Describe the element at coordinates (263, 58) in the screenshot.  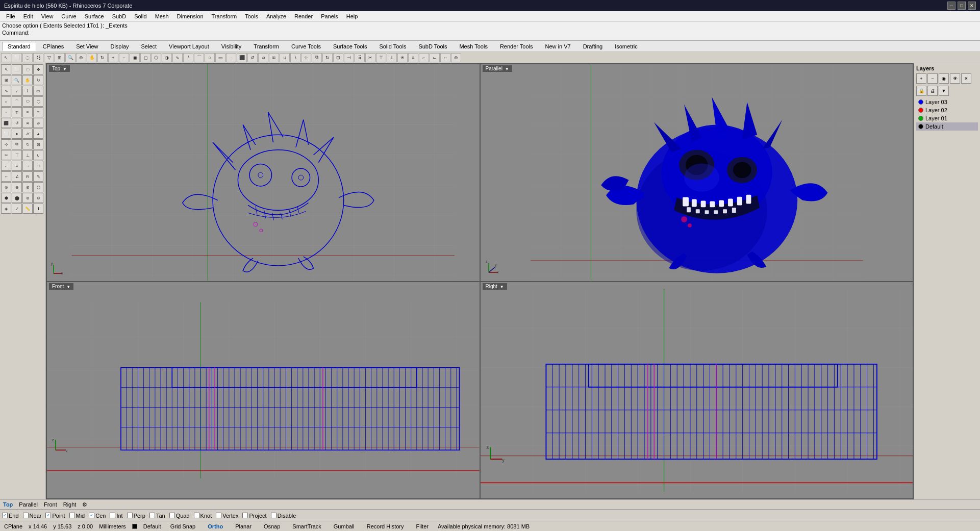
I see `sweep-icon: ⌀` at that location.